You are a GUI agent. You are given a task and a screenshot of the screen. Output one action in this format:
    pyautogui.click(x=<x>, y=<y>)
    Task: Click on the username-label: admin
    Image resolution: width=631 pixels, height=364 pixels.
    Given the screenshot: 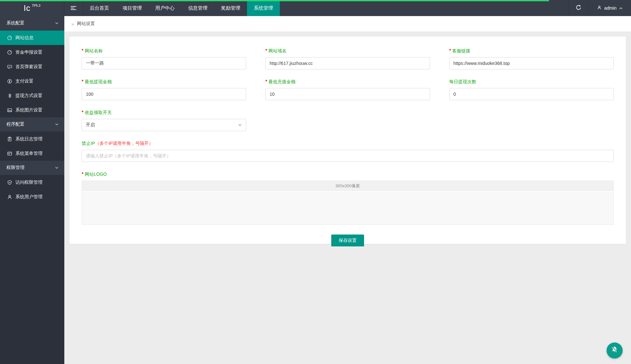 What is the action you would take?
    pyautogui.click(x=610, y=8)
    